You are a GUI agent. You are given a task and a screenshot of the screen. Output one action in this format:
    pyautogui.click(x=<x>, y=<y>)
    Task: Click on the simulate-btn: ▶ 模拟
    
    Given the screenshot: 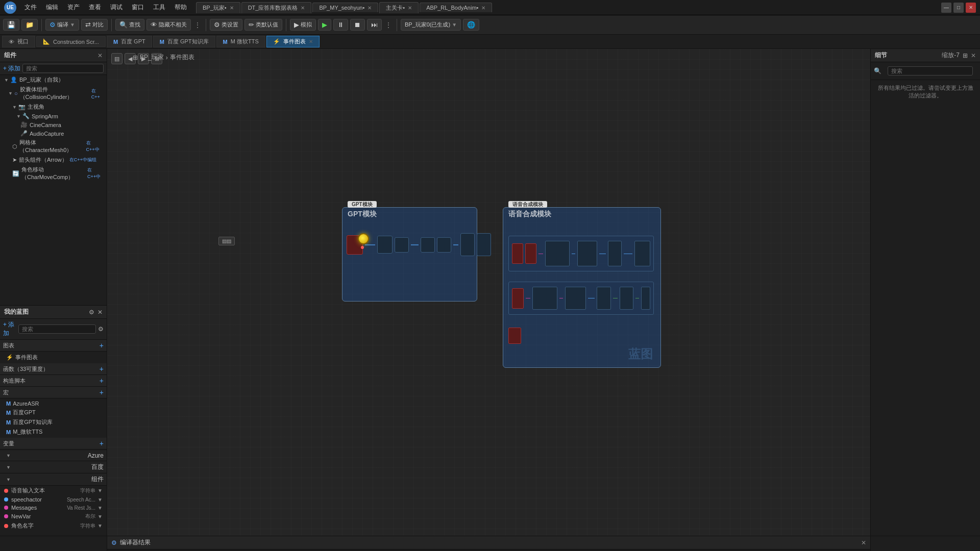 What is the action you would take?
    pyautogui.click(x=303, y=24)
    